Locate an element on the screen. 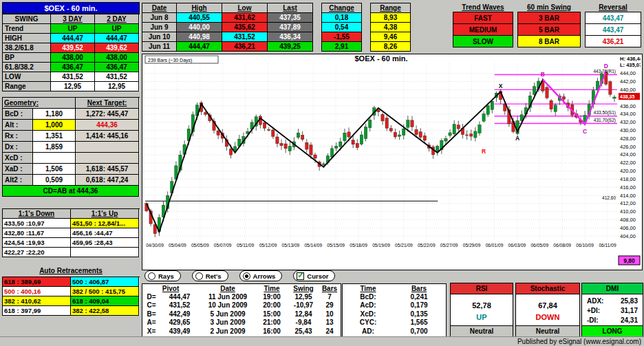 The image size is (644, 346). svg-text: 432,00 is located at coordinates (627, 122).